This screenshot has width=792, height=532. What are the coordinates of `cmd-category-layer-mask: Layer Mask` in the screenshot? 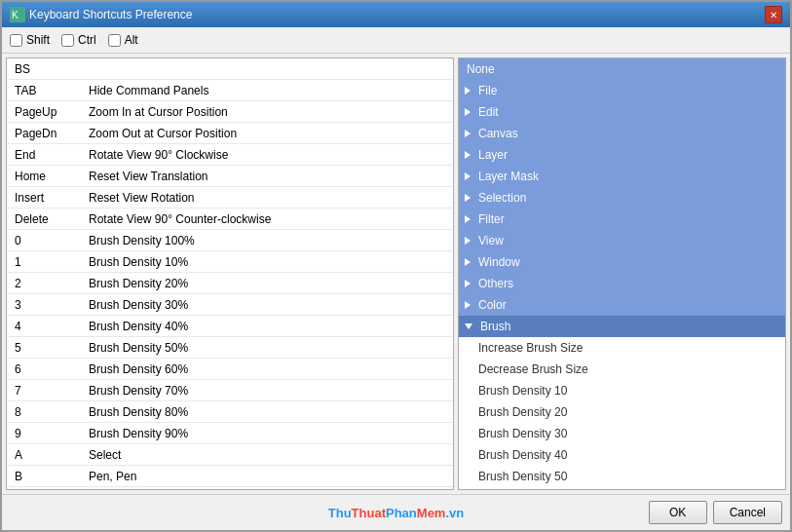 It's located at (622, 176).